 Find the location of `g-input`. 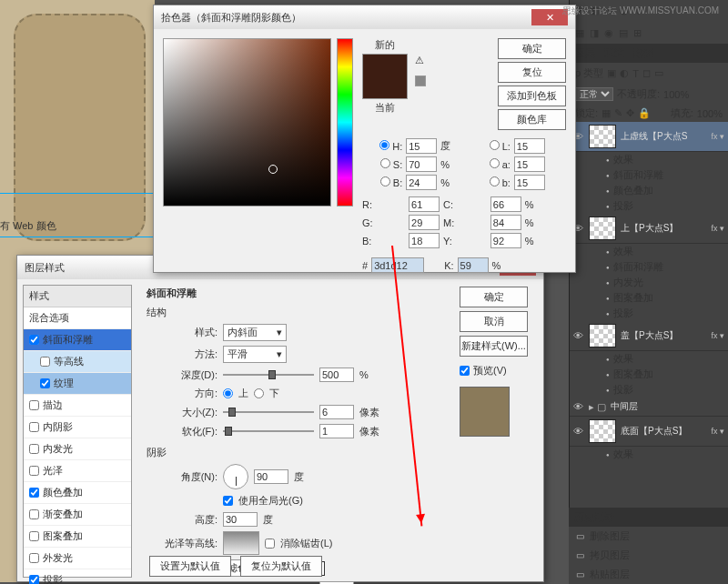

g-input is located at coordinates (424, 222).